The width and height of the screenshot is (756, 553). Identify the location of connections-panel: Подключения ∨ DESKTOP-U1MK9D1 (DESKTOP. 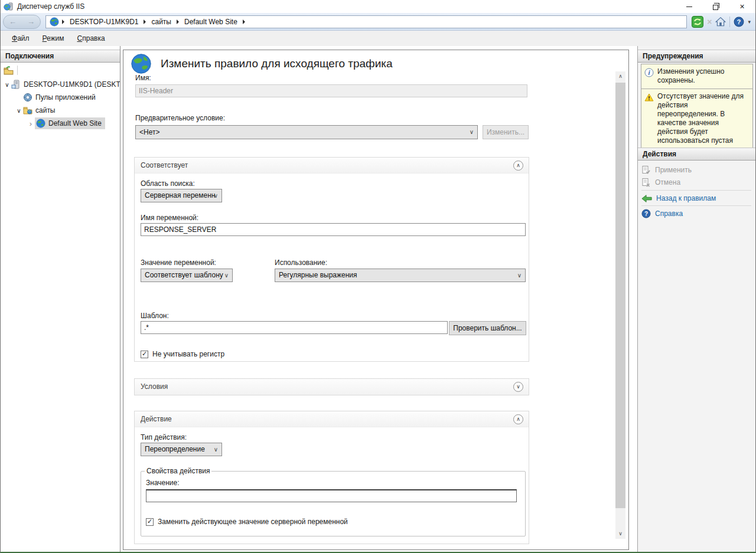
(60, 299).